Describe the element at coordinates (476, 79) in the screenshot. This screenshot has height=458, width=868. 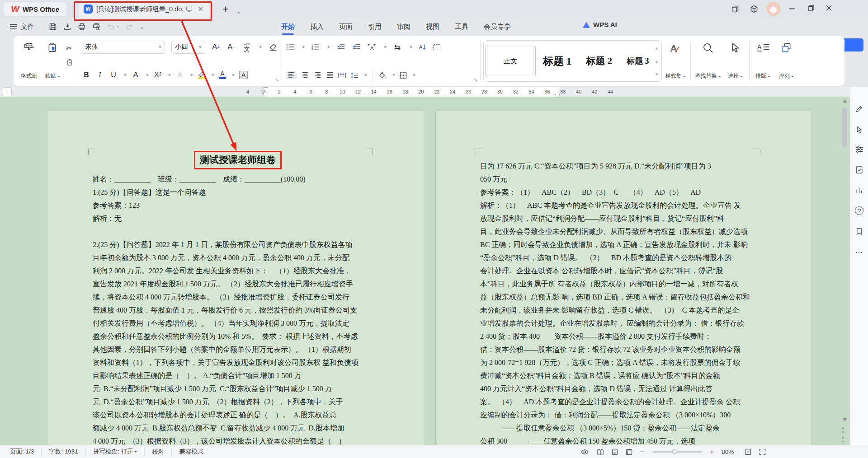
I see `paragraph-dialog-launcher-icon: ↘` at that location.